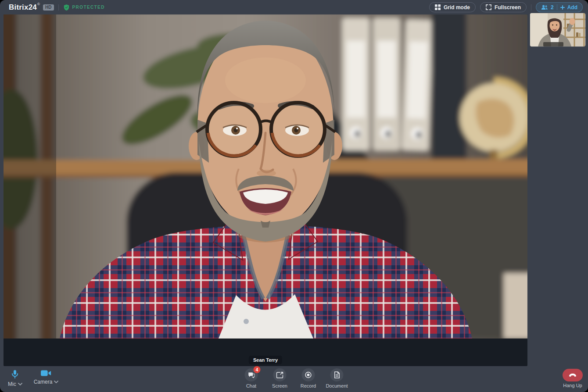 This screenshot has height=392, width=588. Describe the element at coordinates (280, 378) in the screenshot. I see `screen-button: Screen` at that location.